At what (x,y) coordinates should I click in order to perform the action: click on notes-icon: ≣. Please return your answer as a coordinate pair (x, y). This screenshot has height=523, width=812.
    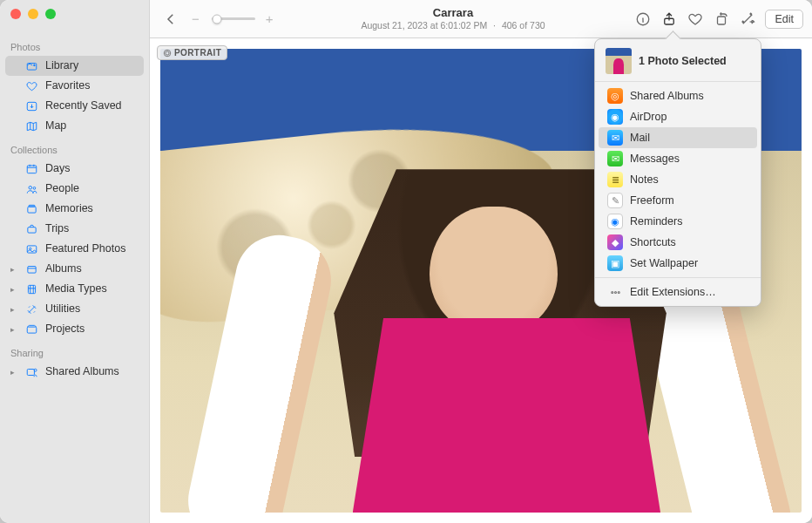
    Looking at the image, I should click on (615, 180).